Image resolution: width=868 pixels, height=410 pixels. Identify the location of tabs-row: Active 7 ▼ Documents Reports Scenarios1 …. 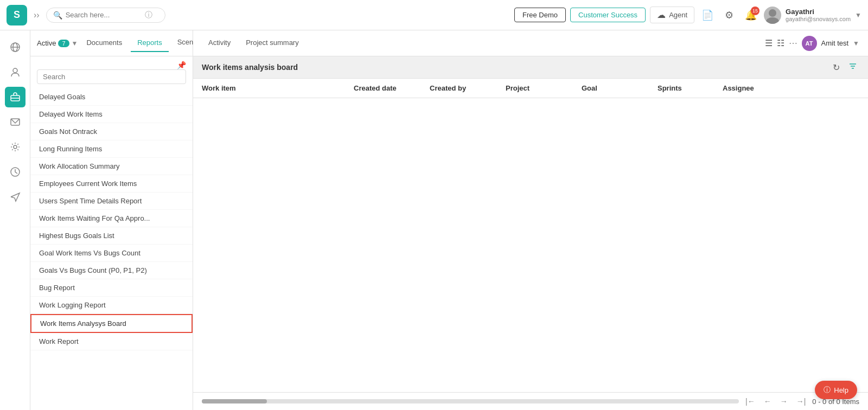
(112, 43).